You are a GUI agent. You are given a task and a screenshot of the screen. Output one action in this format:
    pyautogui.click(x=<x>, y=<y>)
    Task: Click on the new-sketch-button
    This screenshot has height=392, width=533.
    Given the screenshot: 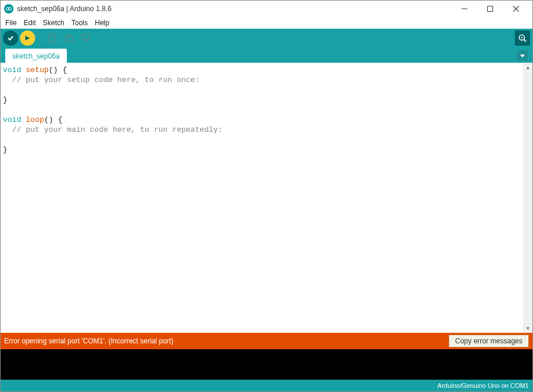 What is the action you would take?
    pyautogui.click(x=53, y=38)
    